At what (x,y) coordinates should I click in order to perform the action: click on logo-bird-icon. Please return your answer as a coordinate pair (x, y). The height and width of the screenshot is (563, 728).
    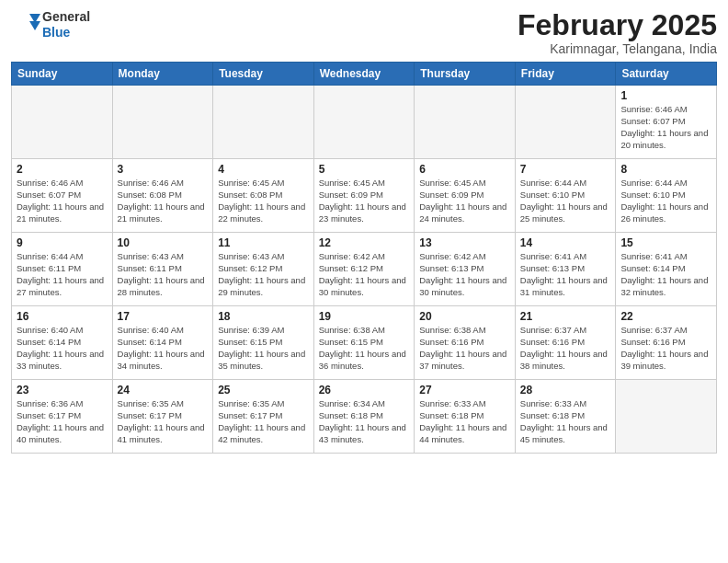
    Looking at the image, I should click on (26, 25).